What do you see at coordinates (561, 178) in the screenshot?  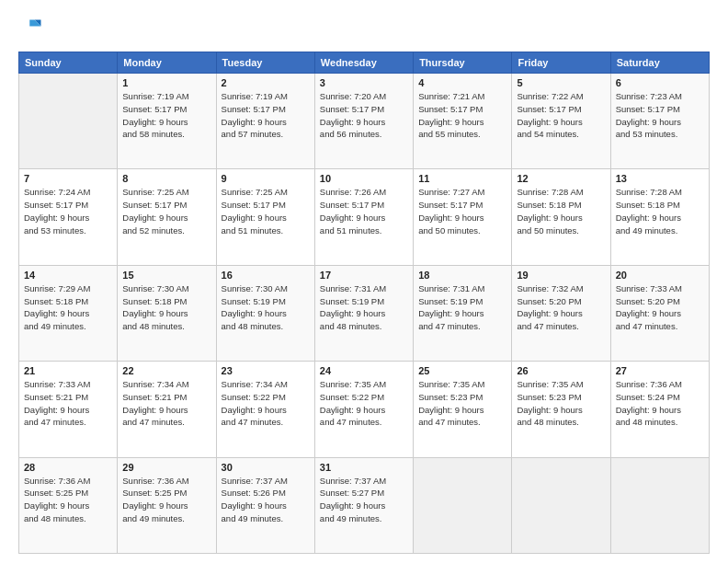 I see `day-number: 12` at bounding box center [561, 178].